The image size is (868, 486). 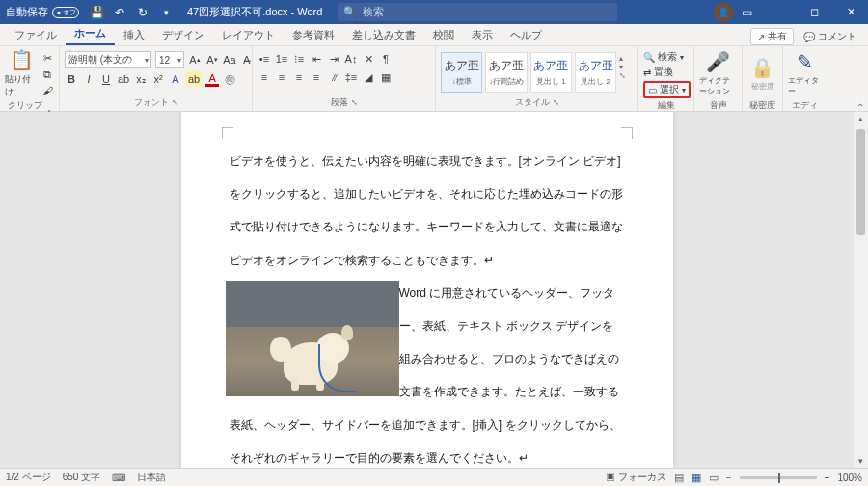 I want to click on multilevel-icon: ⁝≡, so click(x=299, y=59).